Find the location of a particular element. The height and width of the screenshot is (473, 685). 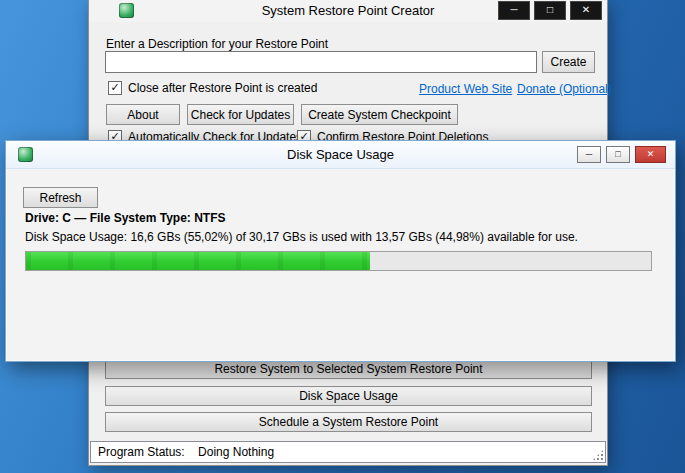

disk-usage-text: Disk Space Usage: 16,6 GBs (55,02%) of 3… is located at coordinates (302, 237).